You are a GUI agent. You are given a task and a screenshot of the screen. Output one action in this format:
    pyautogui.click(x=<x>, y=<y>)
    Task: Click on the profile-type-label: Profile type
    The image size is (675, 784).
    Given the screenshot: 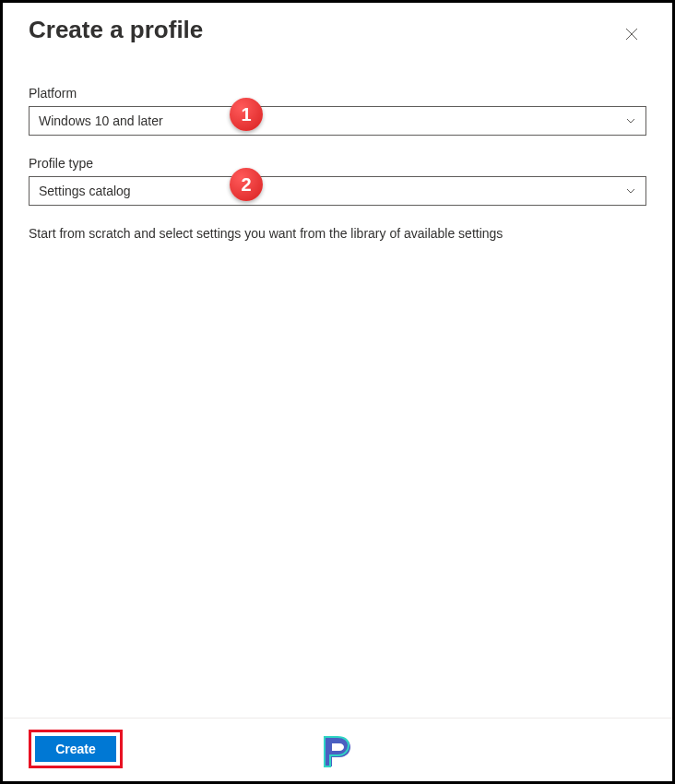 What is the action you would take?
    pyautogui.click(x=338, y=163)
    